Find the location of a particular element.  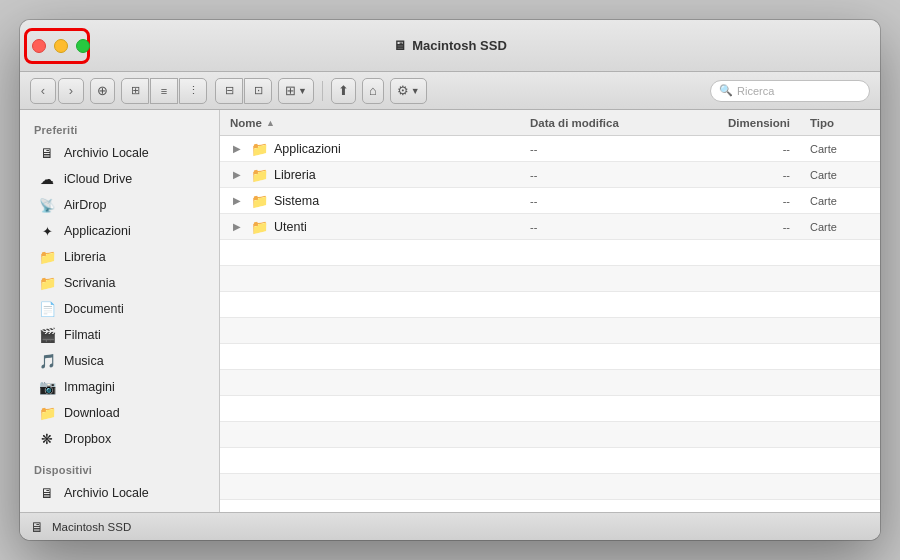

bottom-bar-label: Macintosh SSD is located at coordinates (92, 527).